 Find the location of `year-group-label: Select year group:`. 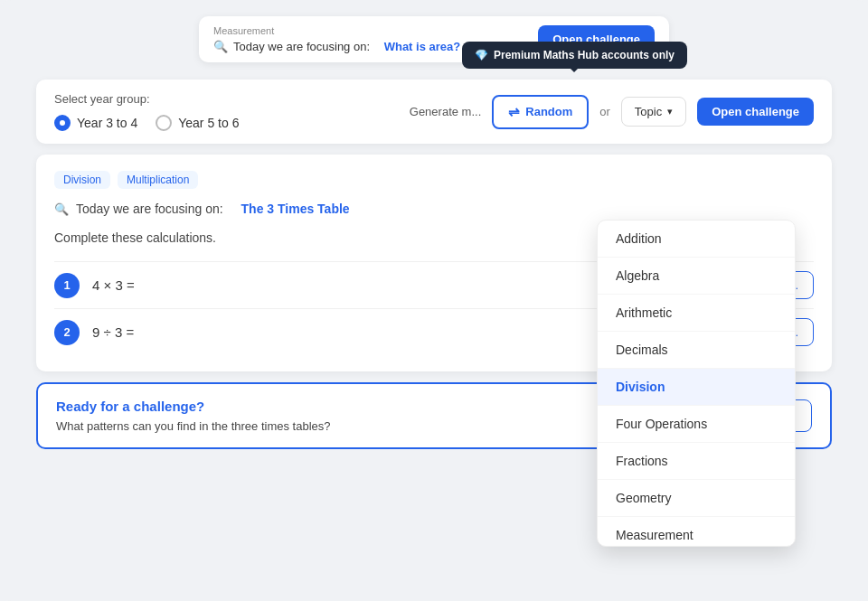

year-group-label: Select year group: is located at coordinates (146, 99).